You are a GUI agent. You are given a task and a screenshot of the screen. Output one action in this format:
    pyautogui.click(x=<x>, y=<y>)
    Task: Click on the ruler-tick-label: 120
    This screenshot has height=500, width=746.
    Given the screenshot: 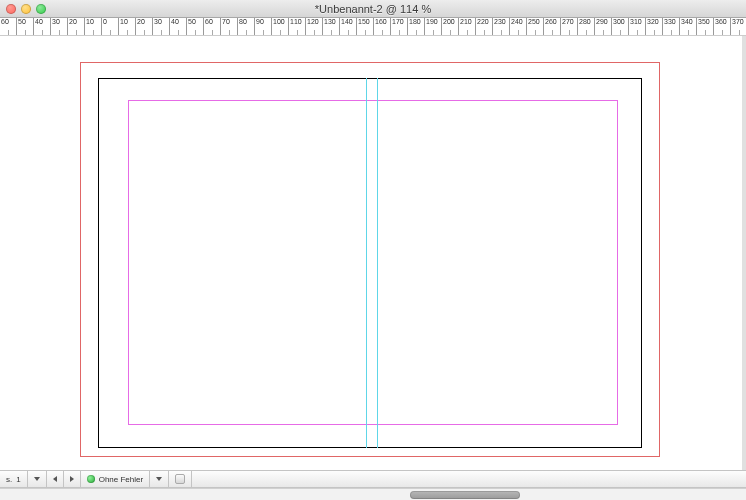 What is the action you would take?
    pyautogui.click(x=313, y=22)
    